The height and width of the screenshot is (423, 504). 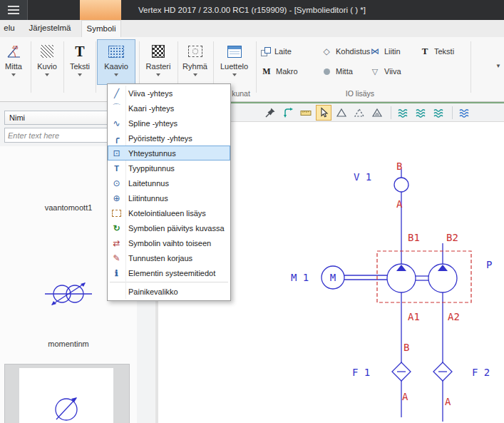 I want to click on line-connection-icon, so click(x=117, y=93).